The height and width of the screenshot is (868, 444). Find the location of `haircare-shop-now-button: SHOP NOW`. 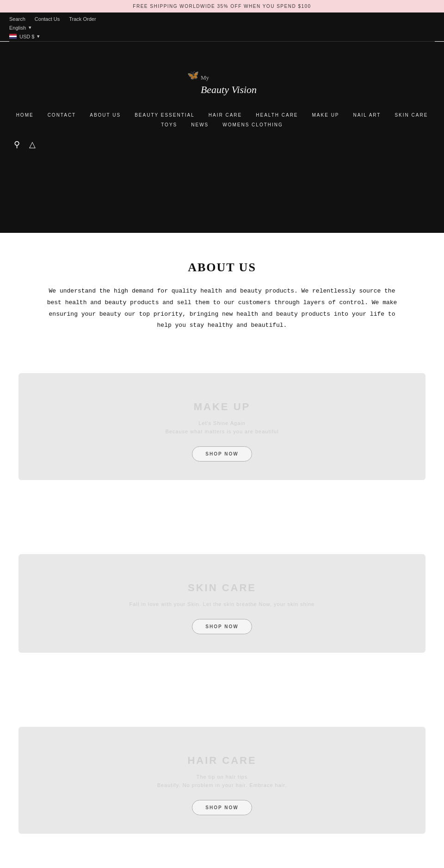

haircare-shop-now-button: SHOP NOW is located at coordinates (222, 807).